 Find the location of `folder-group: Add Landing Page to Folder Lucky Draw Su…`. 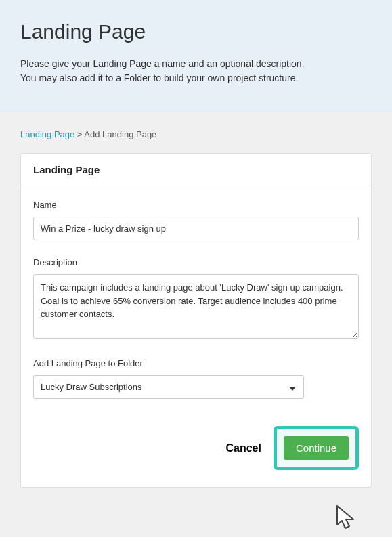

folder-group: Add Landing Page to Folder Lucky Draw Su… is located at coordinates (196, 379).